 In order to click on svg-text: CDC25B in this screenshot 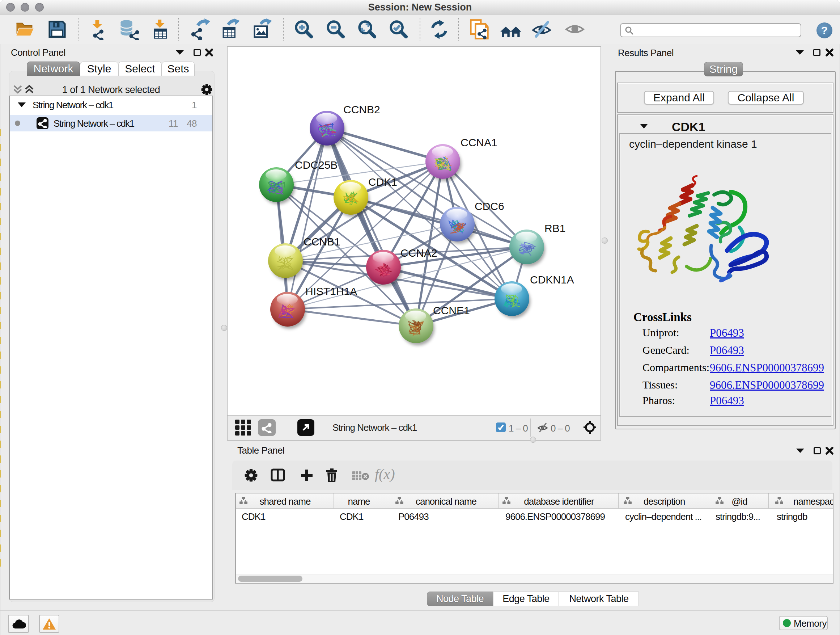, I will do `click(316, 165)`.